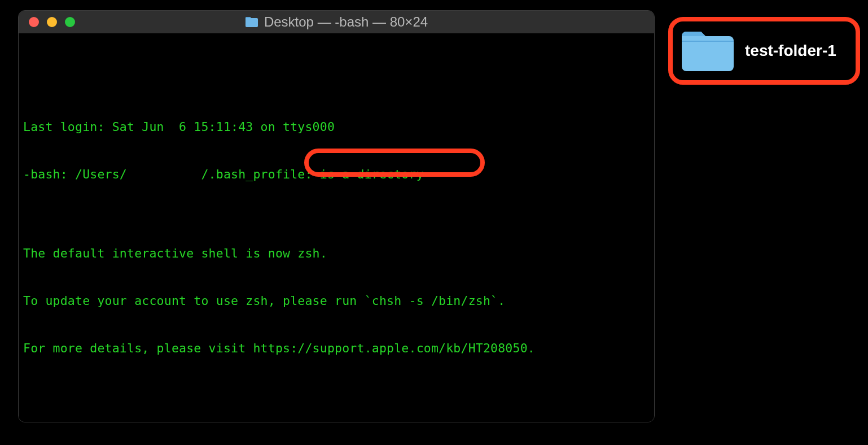 The image size is (868, 445). I want to click on terminal-line: The default interactive shell is now zsh…, so click(336, 254).